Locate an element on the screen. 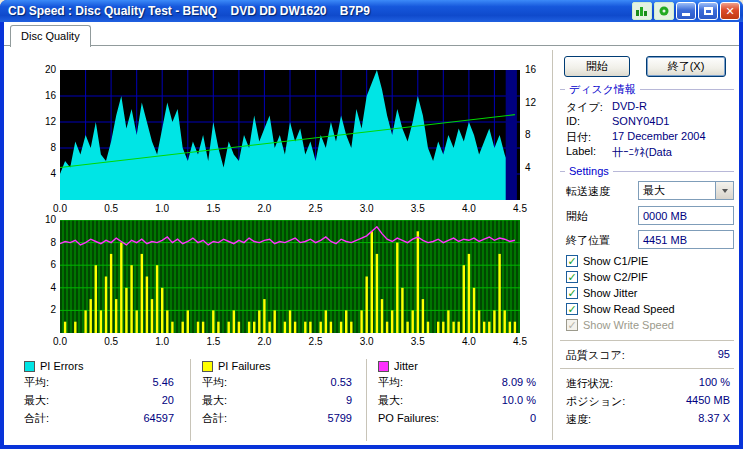 This screenshot has height=449, width=743. axis-tick-label: 6 is located at coordinates (53, 264).